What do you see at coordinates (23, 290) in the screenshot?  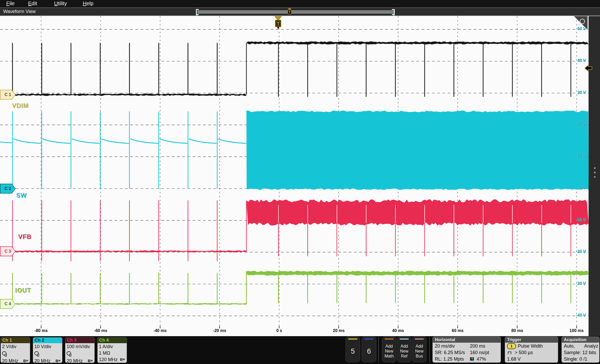 I see `trace-label-iout: IOUT` at bounding box center [23, 290].